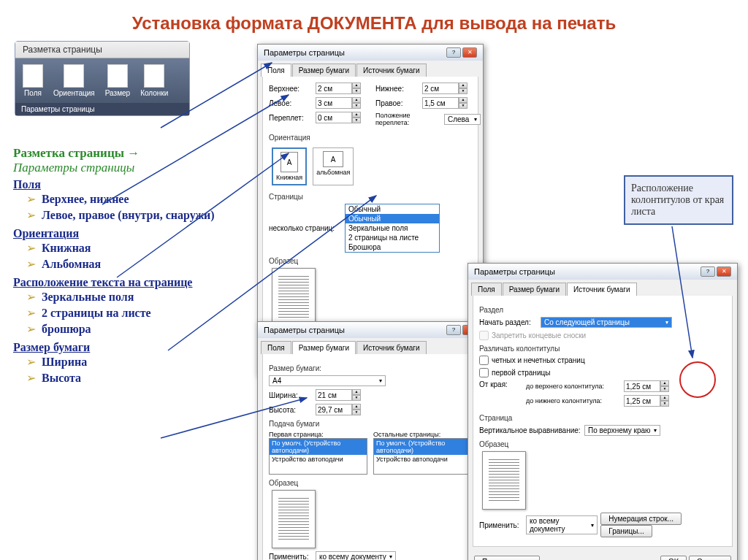 Image resolution: width=748 pixels, height=560 pixels. Describe the element at coordinates (606, 323) in the screenshot. I see `dropdown-start: Со следующей страницы` at that location.